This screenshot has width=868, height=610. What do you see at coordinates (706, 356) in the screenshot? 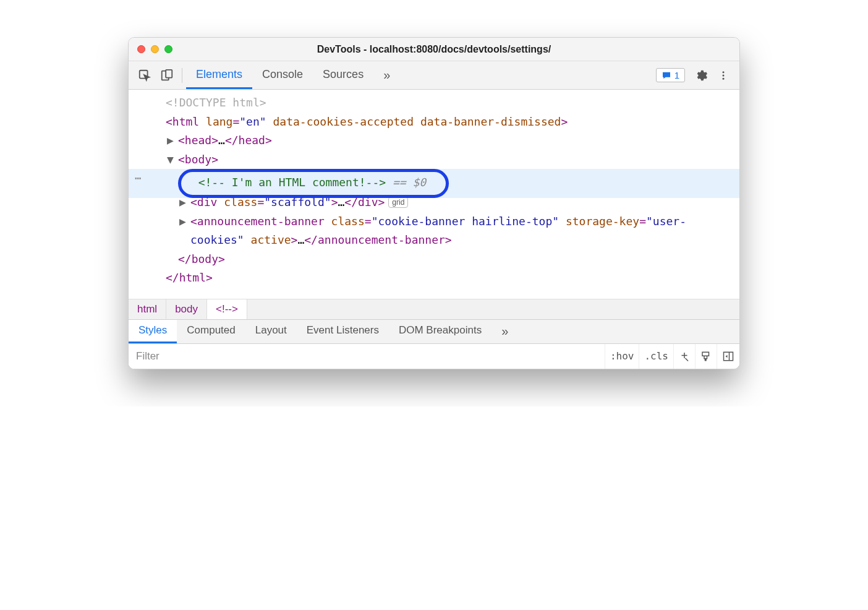
I see `paint-brush-icon` at bounding box center [706, 356].